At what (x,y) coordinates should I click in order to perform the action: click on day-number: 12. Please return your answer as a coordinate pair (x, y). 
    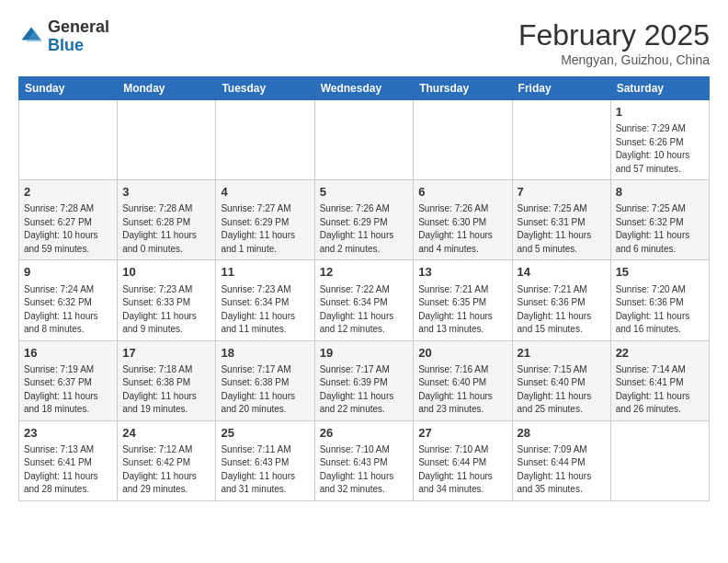
    Looking at the image, I should click on (364, 272).